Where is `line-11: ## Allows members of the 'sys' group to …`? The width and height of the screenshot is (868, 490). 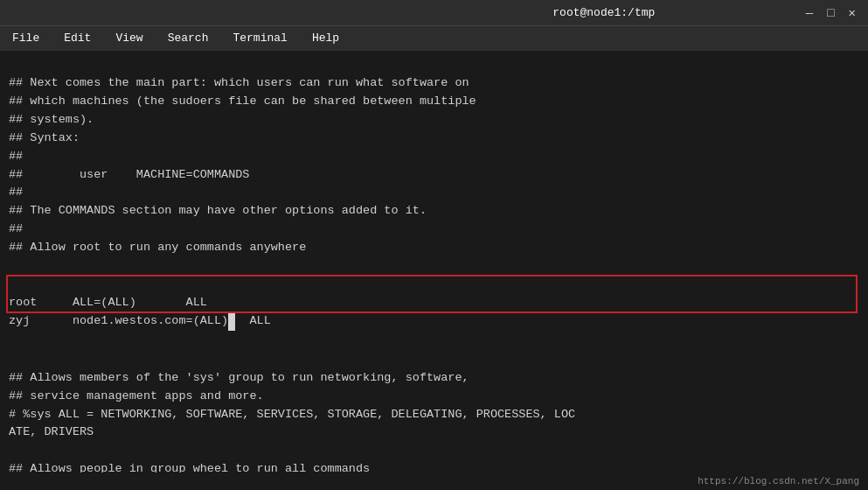 line-11: ## Allows members of the 'sys' group to … is located at coordinates (240, 378).